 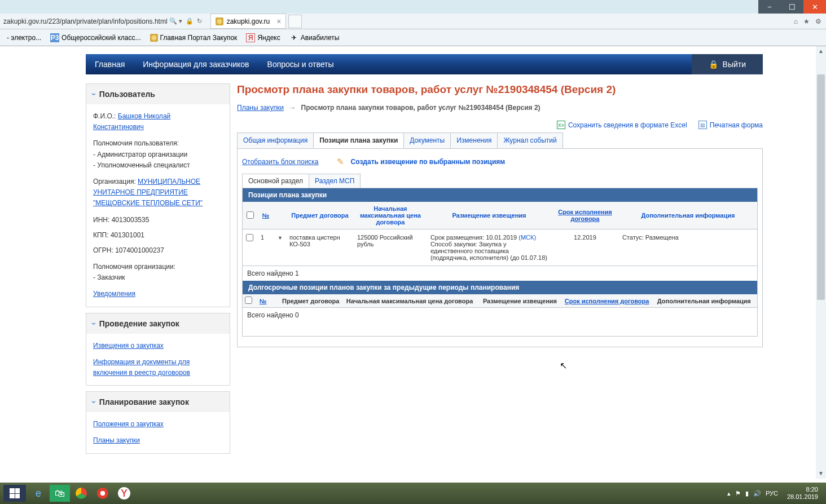 What do you see at coordinates (15, 493) in the screenshot?
I see `windows-icon` at bounding box center [15, 493].